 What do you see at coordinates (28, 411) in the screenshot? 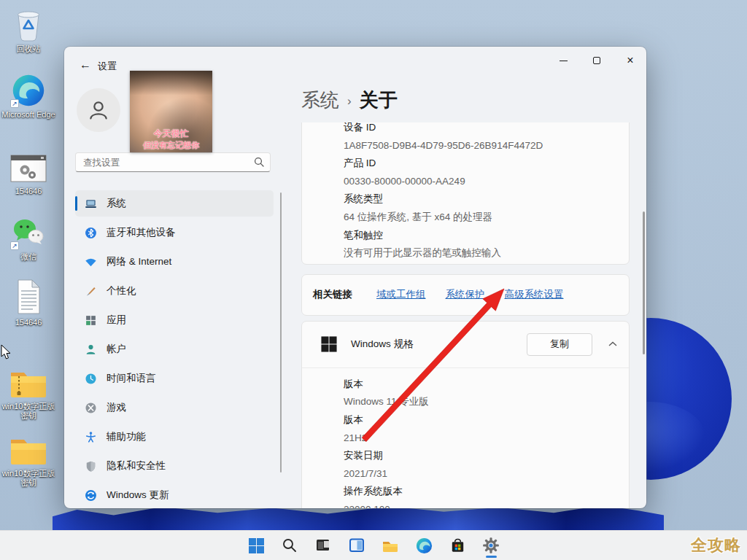
I see `desktop-icon-label: win10数字正版密钥` at bounding box center [28, 411].